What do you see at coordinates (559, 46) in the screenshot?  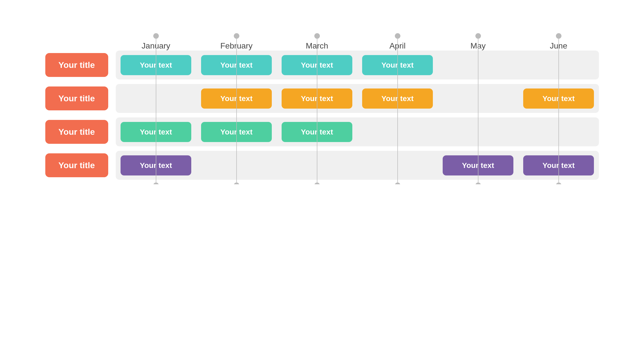 I see `month-label-june: June` at bounding box center [559, 46].